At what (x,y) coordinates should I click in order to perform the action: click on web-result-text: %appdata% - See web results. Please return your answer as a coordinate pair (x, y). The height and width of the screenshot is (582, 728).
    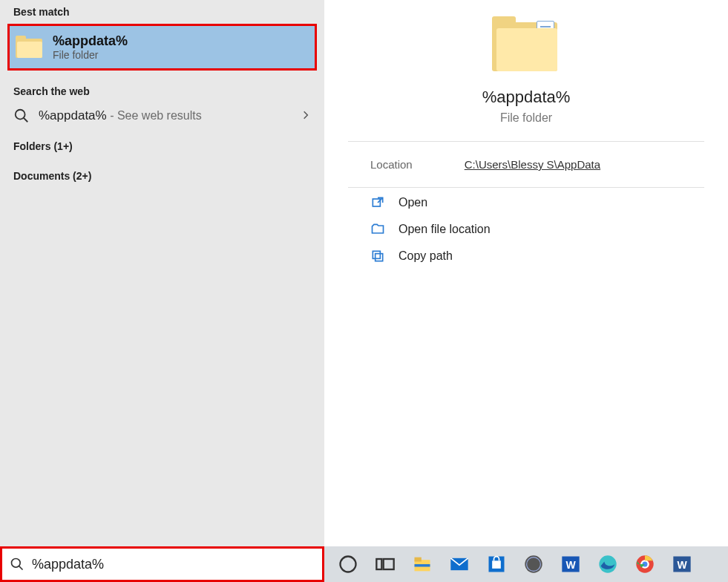
    Looking at the image, I should click on (165, 116).